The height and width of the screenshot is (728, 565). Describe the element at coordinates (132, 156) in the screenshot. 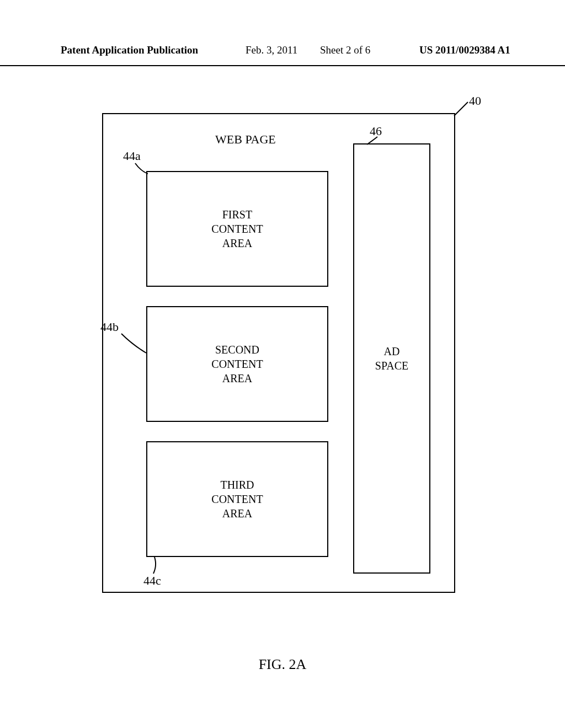

I see `ref-first-content: 44a` at that location.